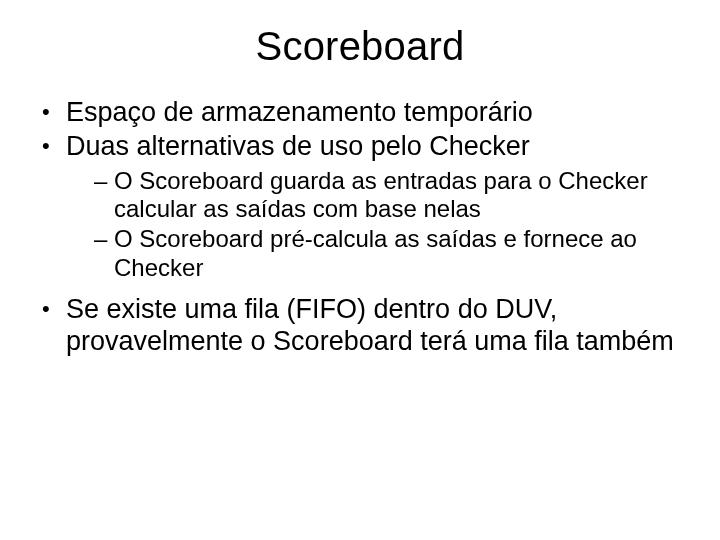 The width and height of the screenshot is (720, 540). What do you see at coordinates (376, 252) in the screenshot?
I see `sub-bullet-text: O Scoreboard pré-calcula as saídas e for…` at bounding box center [376, 252].